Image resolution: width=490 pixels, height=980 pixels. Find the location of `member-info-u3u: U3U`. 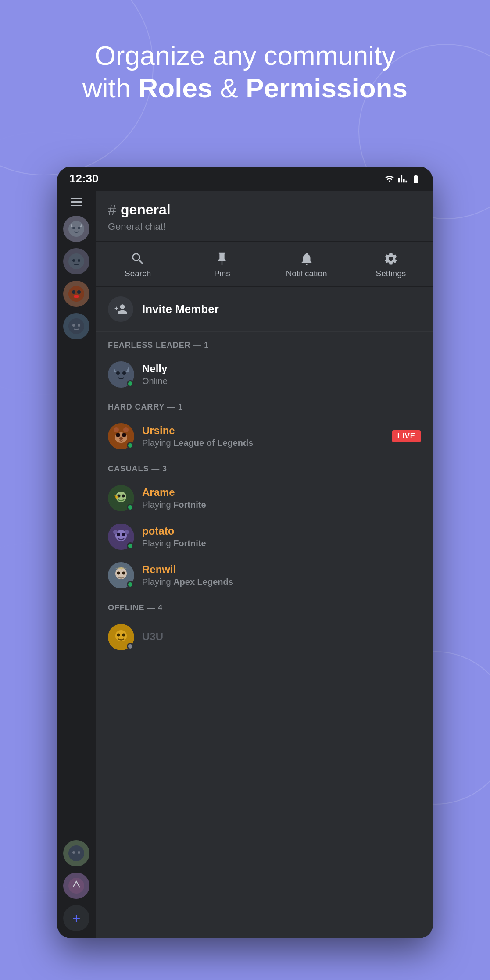

member-info-u3u: U3U is located at coordinates (282, 638).